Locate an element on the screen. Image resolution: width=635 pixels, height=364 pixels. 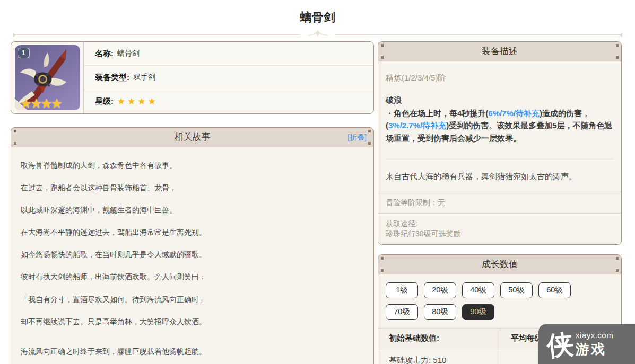
weapon-type-value: 双手剑 is located at coordinates (144, 77).